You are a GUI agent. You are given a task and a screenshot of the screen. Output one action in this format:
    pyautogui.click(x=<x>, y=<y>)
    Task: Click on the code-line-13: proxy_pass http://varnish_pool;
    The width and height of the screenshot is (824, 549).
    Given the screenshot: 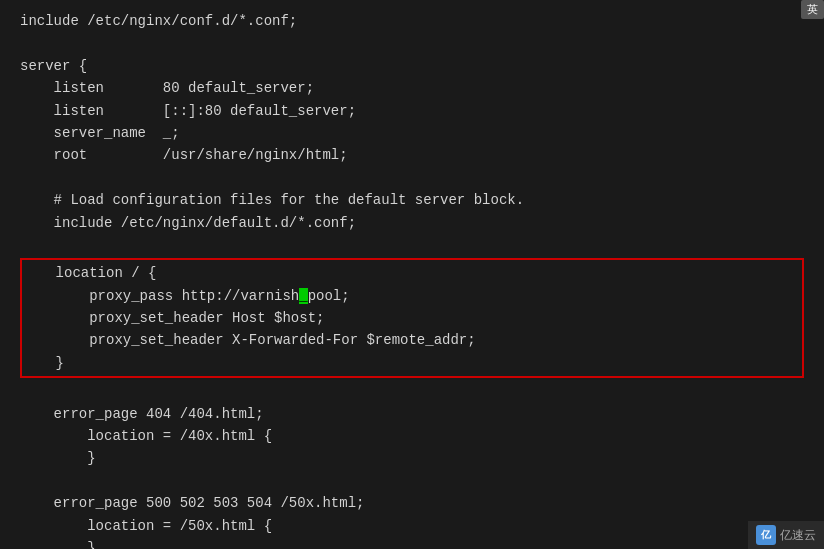 What is the action you would take?
    pyautogui.click(x=412, y=296)
    